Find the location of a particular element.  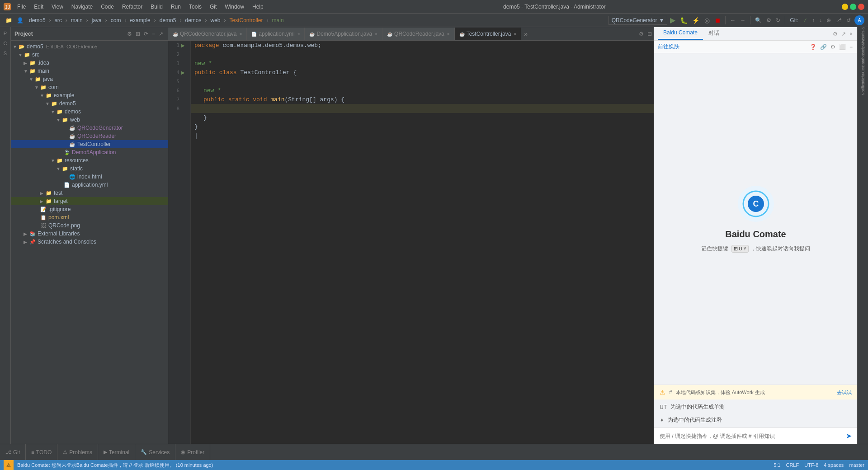

breadcrumb-main-method: main is located at coordinates (278, 20).